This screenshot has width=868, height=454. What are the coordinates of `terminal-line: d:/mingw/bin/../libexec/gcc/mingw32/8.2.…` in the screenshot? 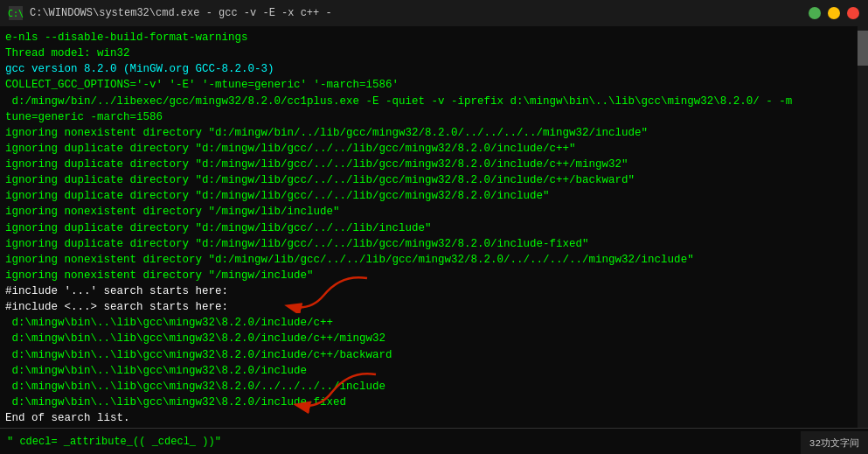 It's located at (428, 101).